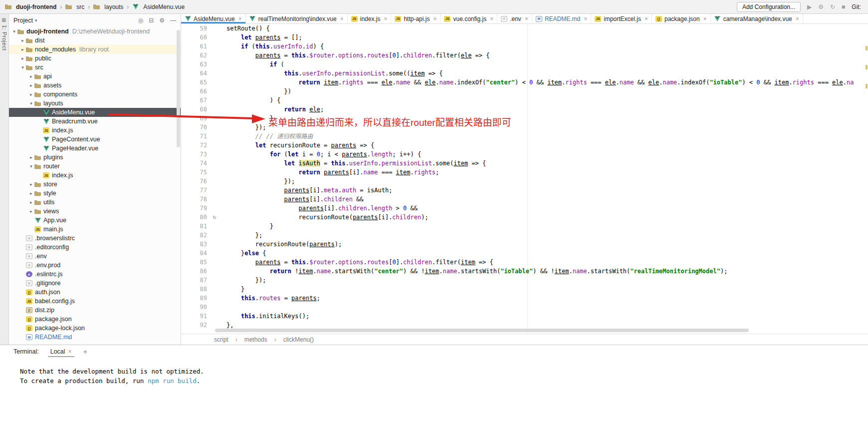 The image size is (868, 432). I want to click on run-icon: ▶, so click(809, 7).